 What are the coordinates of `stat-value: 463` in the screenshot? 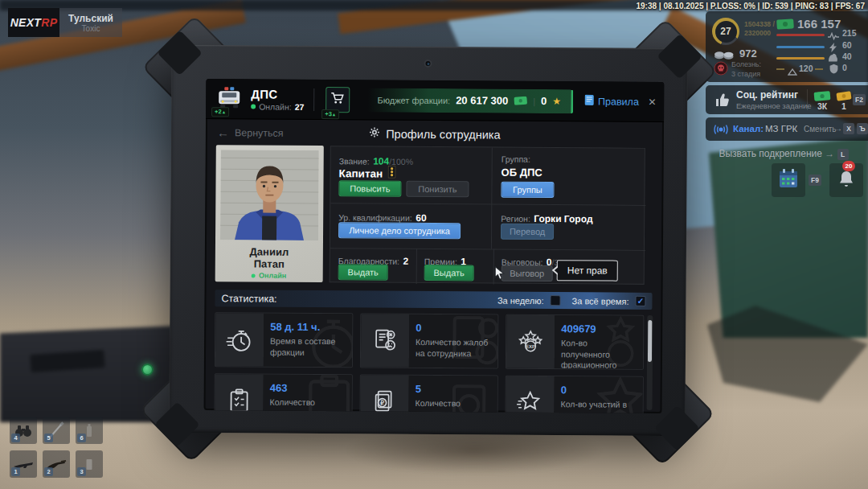 It's located at (308, 388).